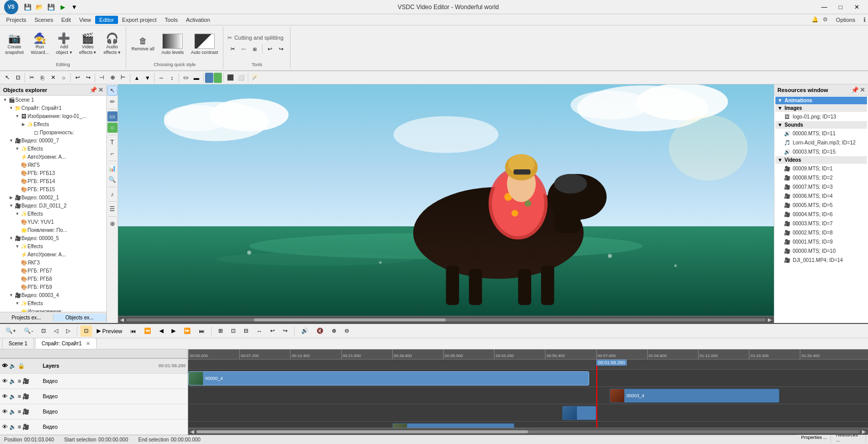 The image size is (868, 444). Describe the element at coordinates (389, 378) in the screenshot. I see `clip-00000-4: 00000_4` at that location.